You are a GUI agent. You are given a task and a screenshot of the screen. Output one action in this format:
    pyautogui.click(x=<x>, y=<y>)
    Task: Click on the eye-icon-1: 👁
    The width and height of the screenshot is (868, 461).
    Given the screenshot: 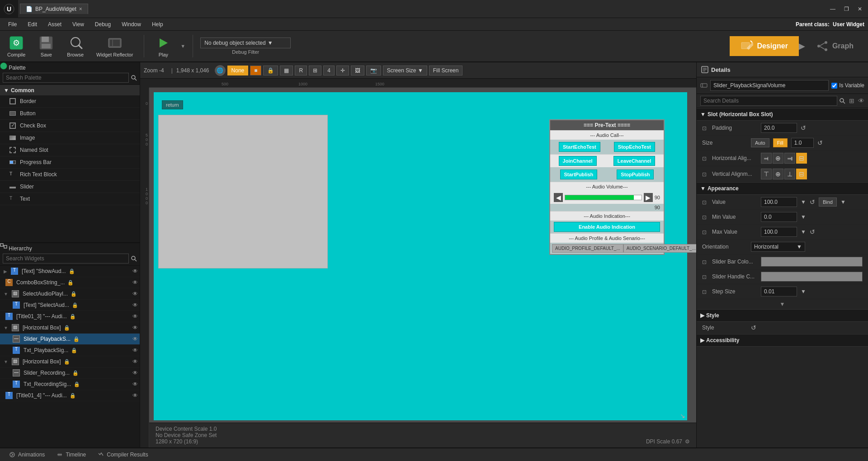 What is the action you would take?
    pyautogui.click(x=135, y=282)
    